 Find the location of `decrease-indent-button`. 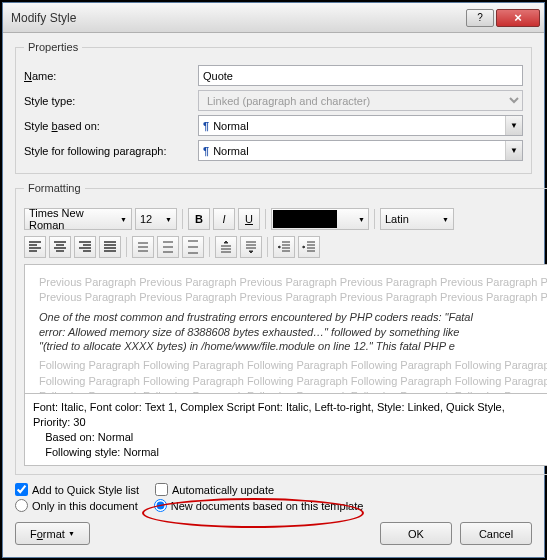

decrease-indent-button is located at coordinates (284, 247).